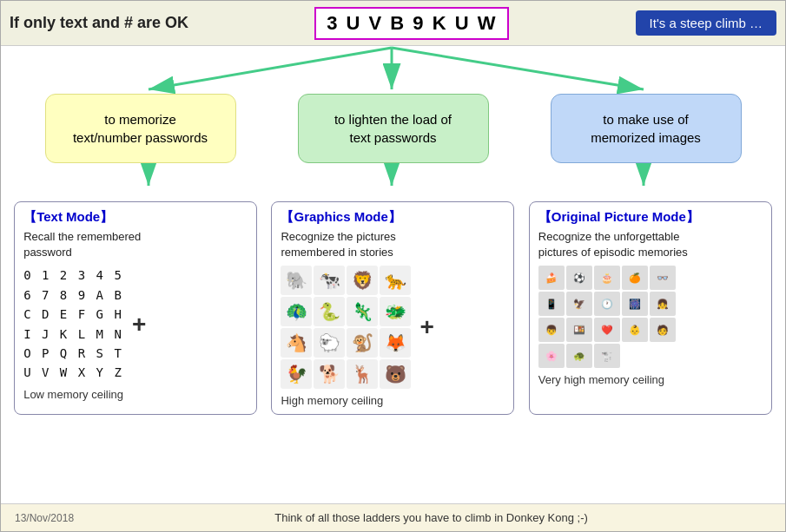  I want to click on animal-cell: 🐑, so click(329, 343).